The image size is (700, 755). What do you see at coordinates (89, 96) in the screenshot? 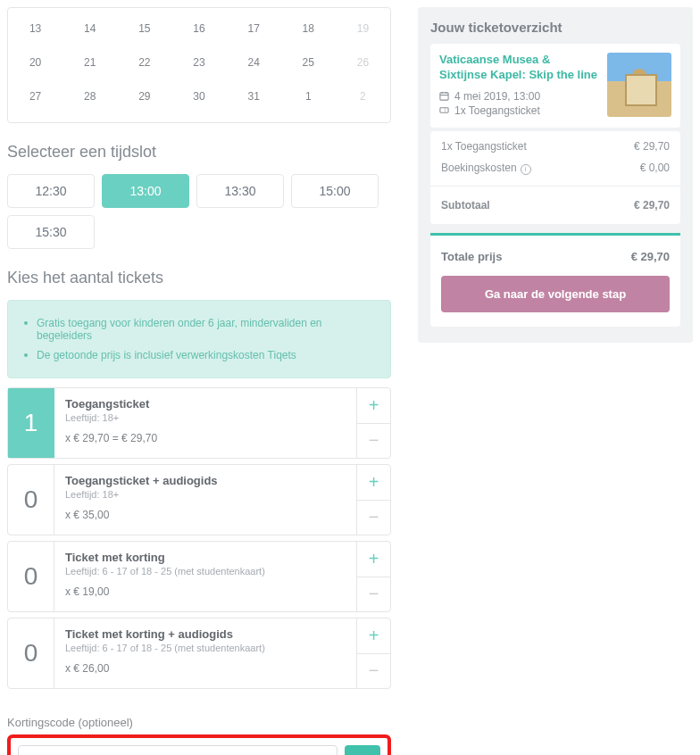
I see `calendar-day: 28` at bounding box center [89, 96].